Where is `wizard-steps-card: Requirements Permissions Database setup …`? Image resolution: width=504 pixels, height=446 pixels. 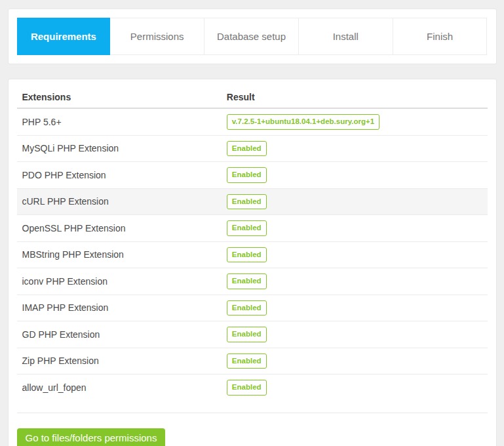 wizard-steps-card: Requirements Permissions Database setup … is located at coordinates (252, 37).